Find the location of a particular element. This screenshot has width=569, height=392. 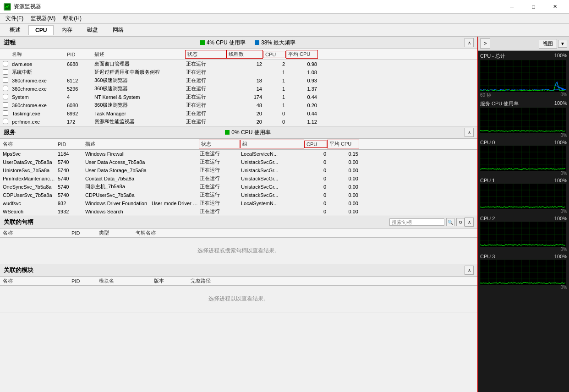

cpu-graph-0: CPU - 总计100%60 秒0% is located at coordinates (524, 76).